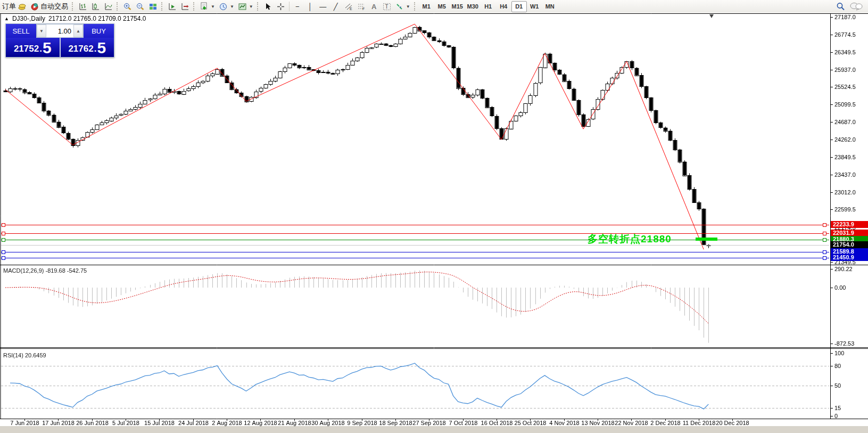 The width and height of the screenshot is (868, 433). I want to click on autotrade-button: 自动交易, so click(49, 6).